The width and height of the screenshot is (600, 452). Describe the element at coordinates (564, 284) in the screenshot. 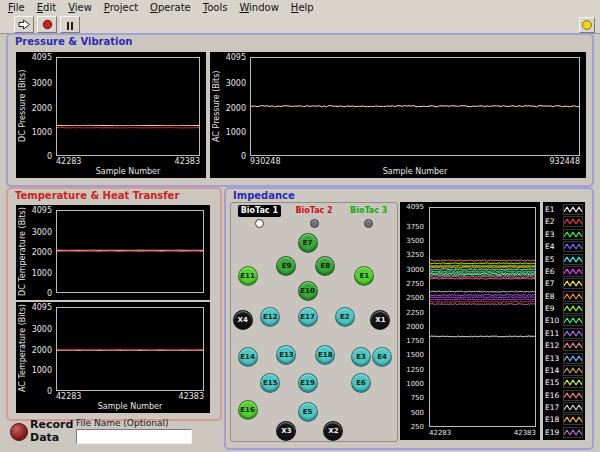

I see `legend-item-E7: E7` at that location.